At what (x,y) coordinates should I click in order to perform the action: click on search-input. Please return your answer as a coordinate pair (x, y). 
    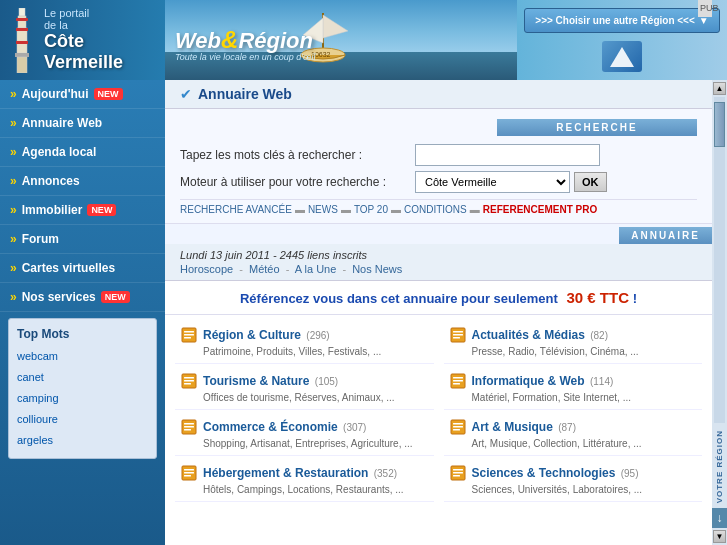
    Looking at the image, I should click on (508, 155).